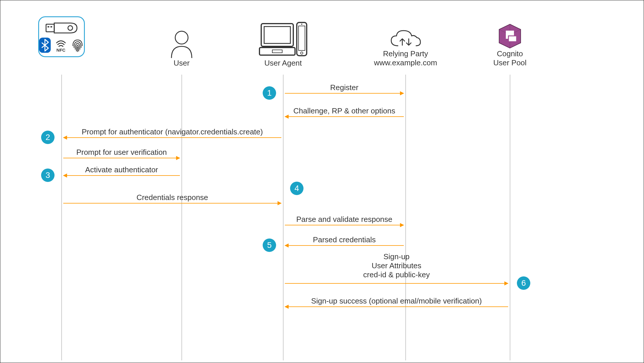 The height and width of the screenshot is (363, 644). Describe the element at coordinates (510, 218) in the screenshot. I see `lifeline-cognito` at that location.